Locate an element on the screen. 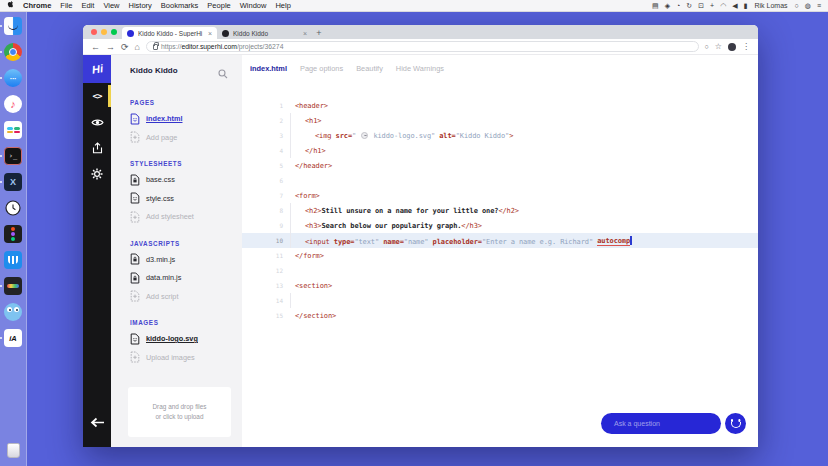 The width and height of the screenshot is (828, 466). forward-button: → is located at coordinates (110, 47).